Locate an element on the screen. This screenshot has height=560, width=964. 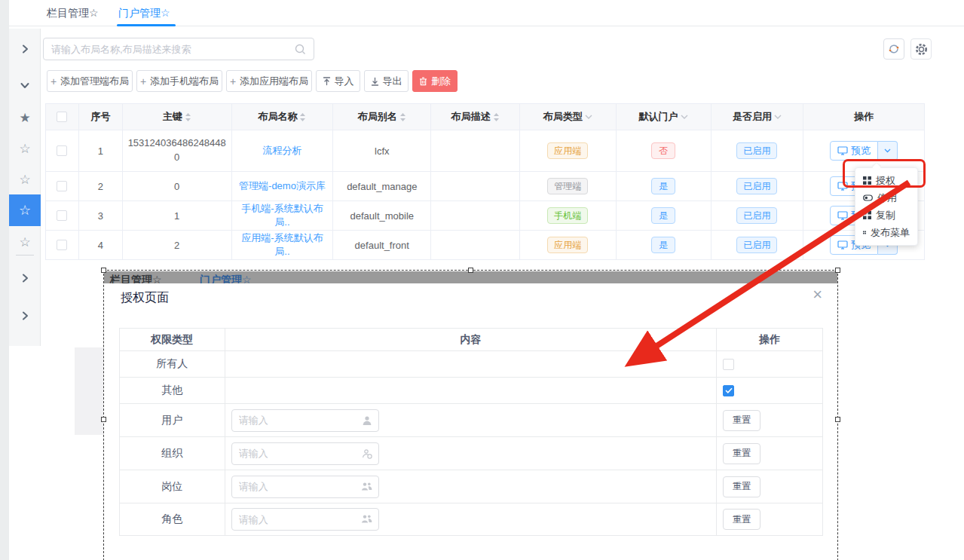
col-key: 主键 is located at coordinates (178, 117).